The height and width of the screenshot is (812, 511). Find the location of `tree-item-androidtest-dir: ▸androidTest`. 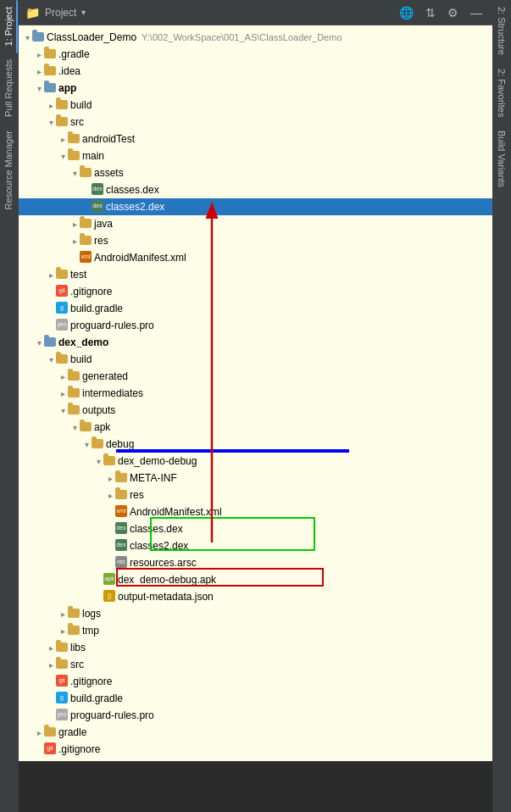

tree-item-androidtest-dir: ▸androidTest is located at coordinates (256, 139).